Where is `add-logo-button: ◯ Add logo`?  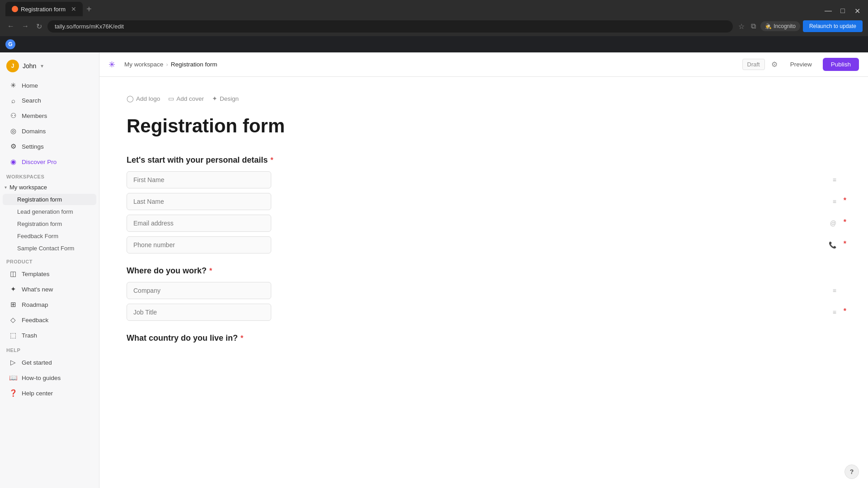
add-logo-button: ◯ Add logo is located at coordinates (143, 99).